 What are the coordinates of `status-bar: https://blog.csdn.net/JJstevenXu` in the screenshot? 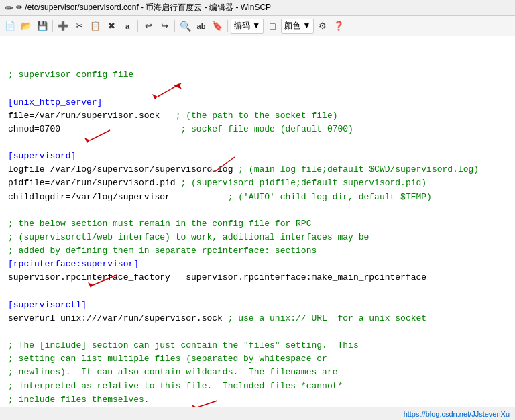 It's located at (258, 413).